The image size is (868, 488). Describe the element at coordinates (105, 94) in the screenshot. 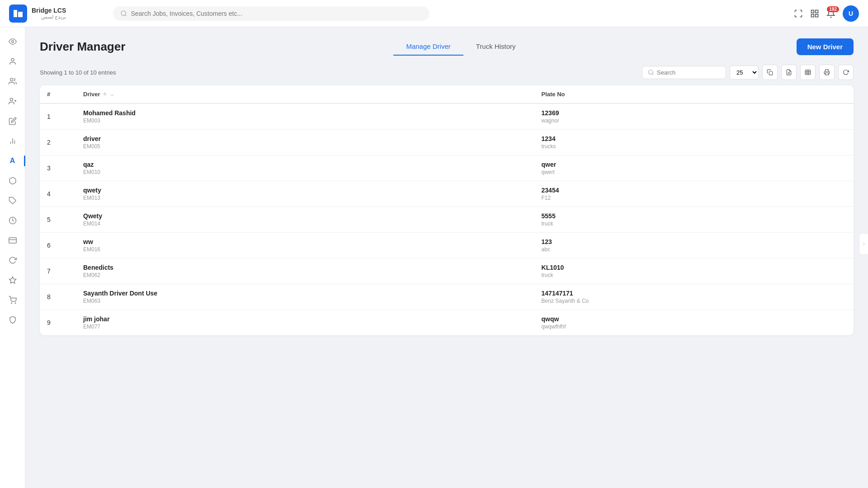

I see `sort-icon` at that location.